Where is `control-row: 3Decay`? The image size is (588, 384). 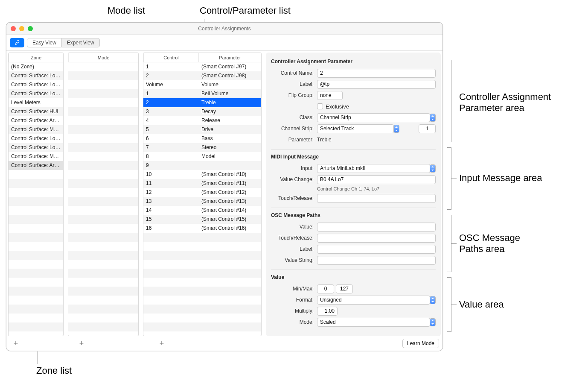
control-row: 3Decay is located at coordinates (202, 112).